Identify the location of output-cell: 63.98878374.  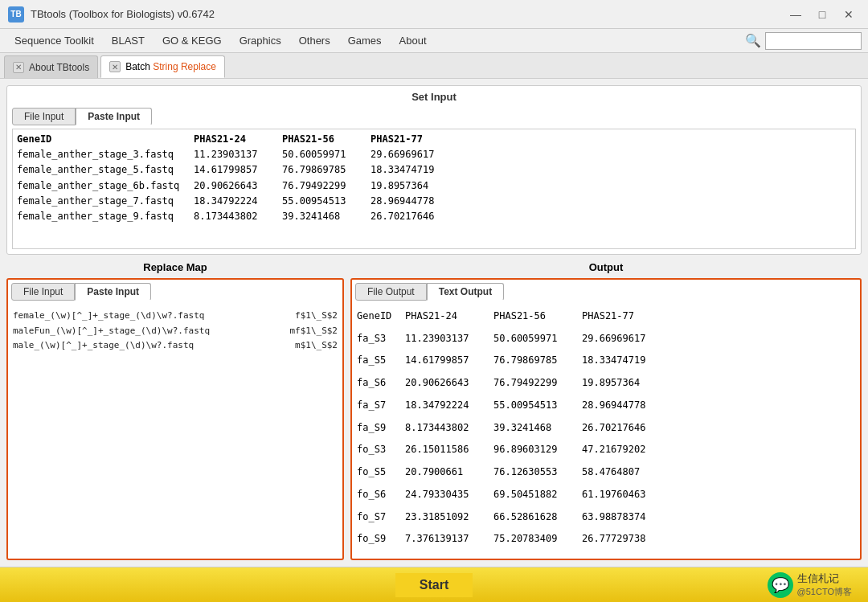
(626, 521).